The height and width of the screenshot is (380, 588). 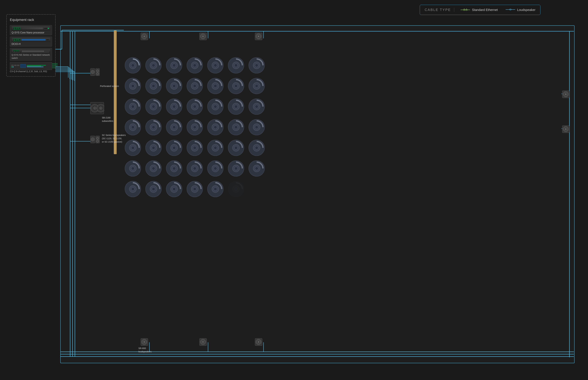 What do you see at coordinates (31, 66) in the screenshot?
I see `cxq-device` at bounding box center [31, 66].